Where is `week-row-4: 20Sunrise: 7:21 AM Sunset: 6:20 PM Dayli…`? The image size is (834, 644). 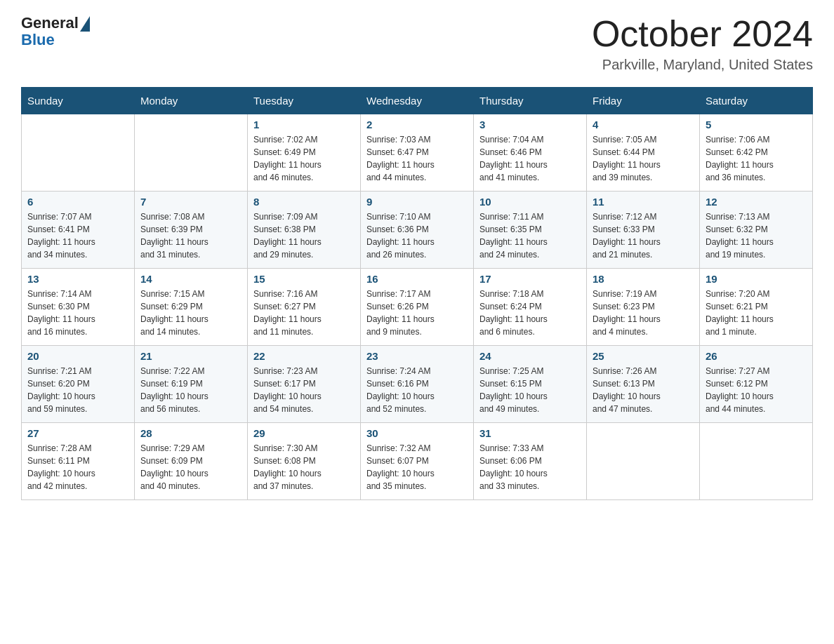 week-row-4: 20Sunrise: 7:21 AM Sunset: 6:20 PM Dayli… is located at coordinates (417, 384).